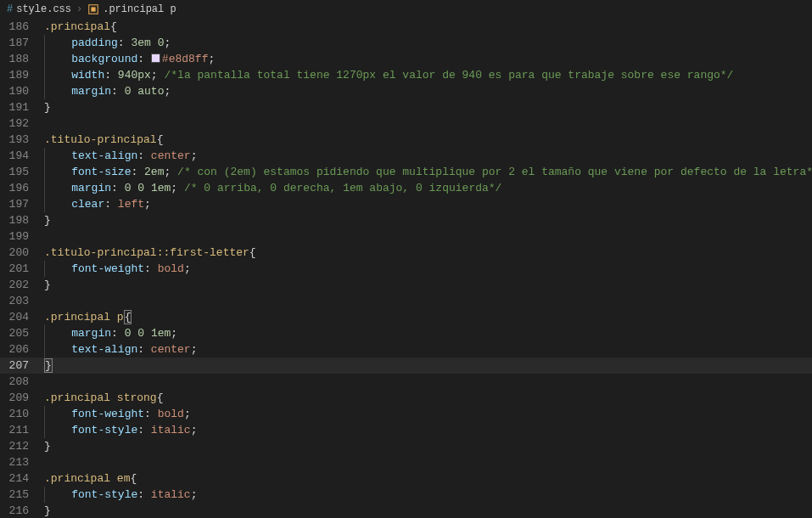 Image resolution: width=812 pixels, height=518 pixels. Describe the element at coordinates (406, 462) in the screenshot. I see `code-line: 213` at that location.